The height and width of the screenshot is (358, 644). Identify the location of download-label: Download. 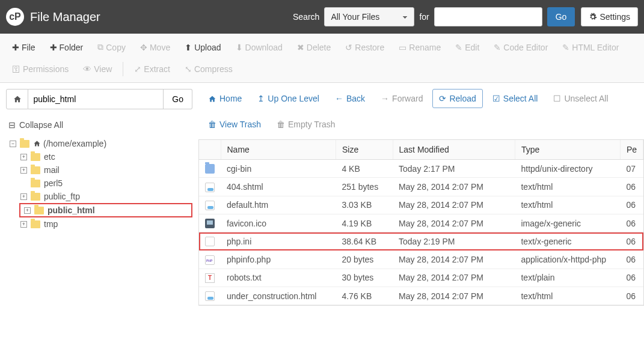
(264, 47).